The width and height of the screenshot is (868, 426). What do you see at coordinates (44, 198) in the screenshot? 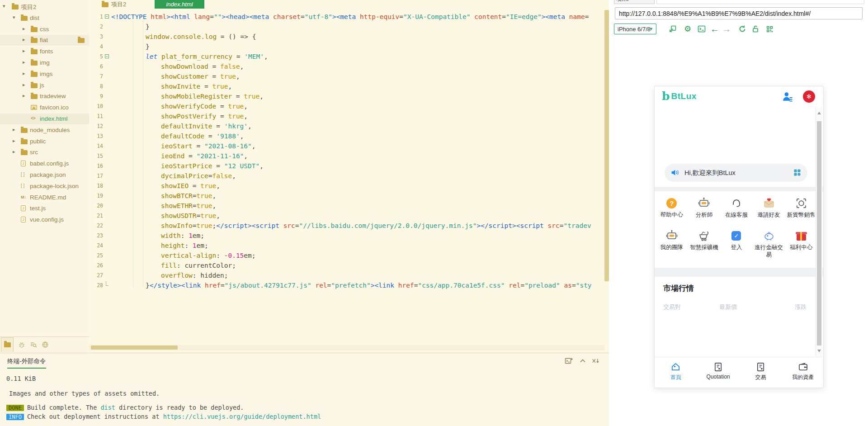
I see `tree-item-readme-md: M↓README.md` at bounding box center [44, 198].